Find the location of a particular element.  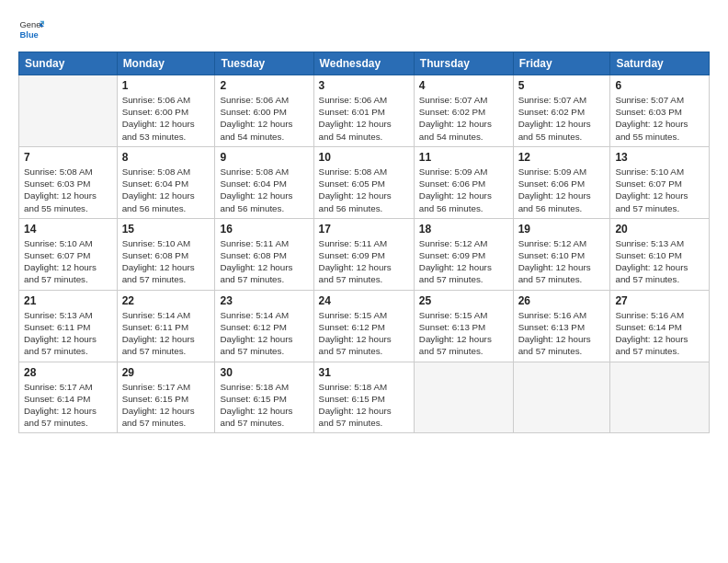

day-info: Sunrise: 5:06 AM Sunset: 6:01 PM Dayligh… is located at coordinates (364, 118).